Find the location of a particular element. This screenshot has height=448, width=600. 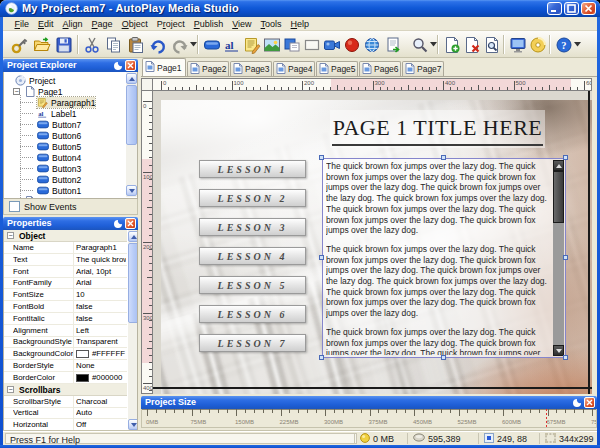

preview-page-icon is located at coordinates (492, 44).